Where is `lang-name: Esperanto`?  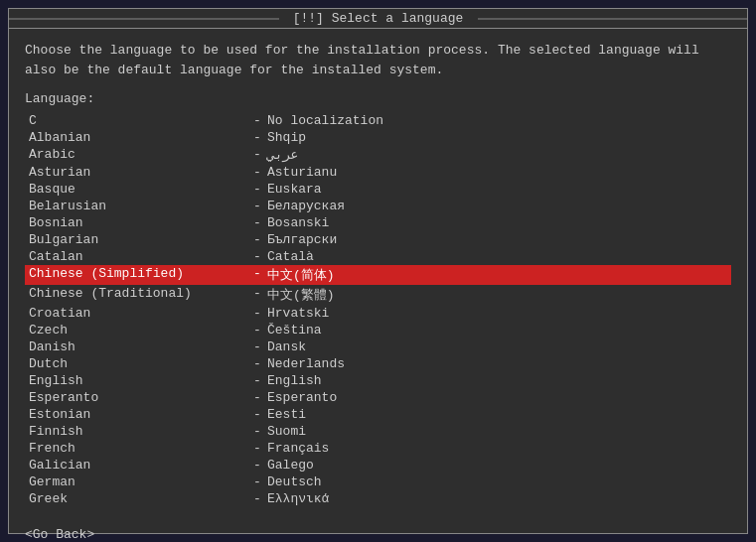 lang-name: Esperanto is located at coordinates (138, 397).